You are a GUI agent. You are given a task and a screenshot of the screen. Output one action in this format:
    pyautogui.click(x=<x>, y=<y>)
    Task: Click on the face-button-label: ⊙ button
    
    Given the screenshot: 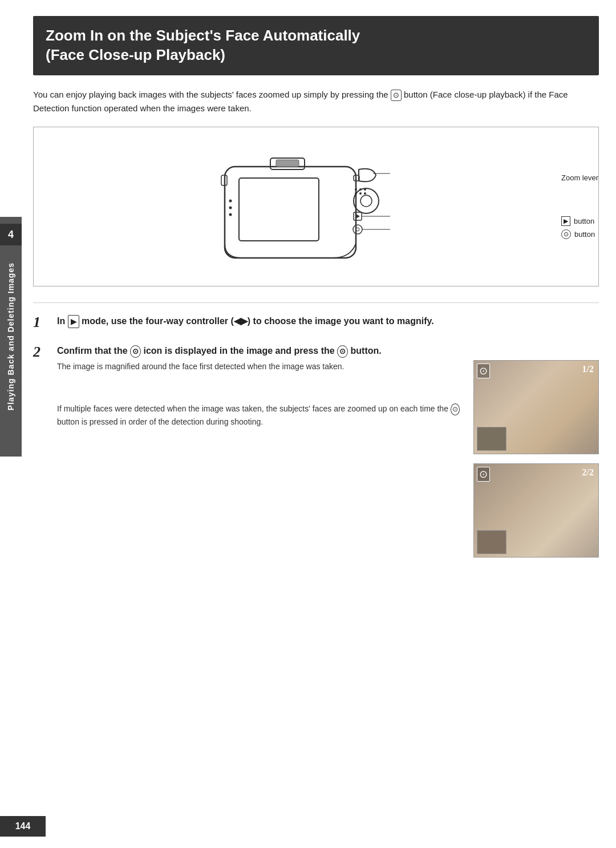 What is the action you would take?
    pyautogui.click(x=578, y=234)
    